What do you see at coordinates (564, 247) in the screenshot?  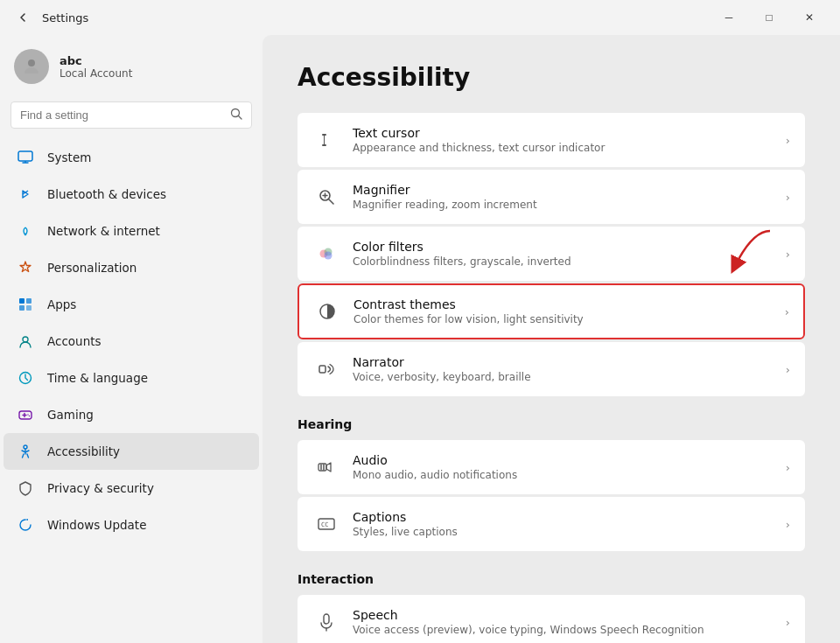 I see `color-filters-title: Color filters` at bounding box center [564, 247].